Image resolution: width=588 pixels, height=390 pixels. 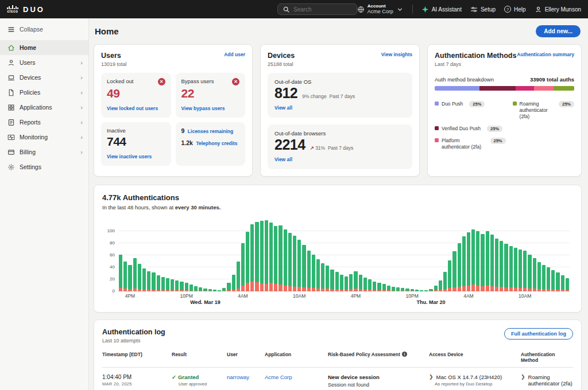 What do you see at coordinates (44, 77) in the screenshot?
I see `sidebar-item-devices: Devices ›` at bounding box center [44, 77].